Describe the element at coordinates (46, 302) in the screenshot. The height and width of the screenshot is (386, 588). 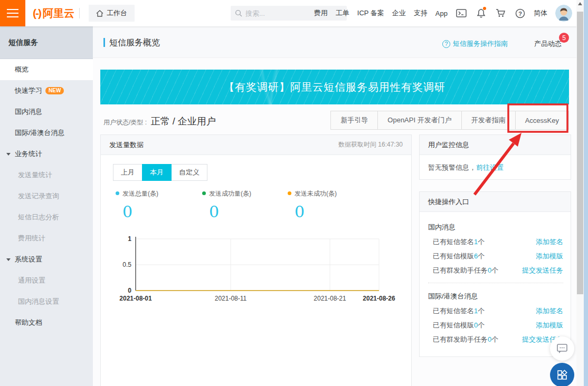
I see `sidebar-item-domestic-msg-settings: 国内消息设置` at that location.